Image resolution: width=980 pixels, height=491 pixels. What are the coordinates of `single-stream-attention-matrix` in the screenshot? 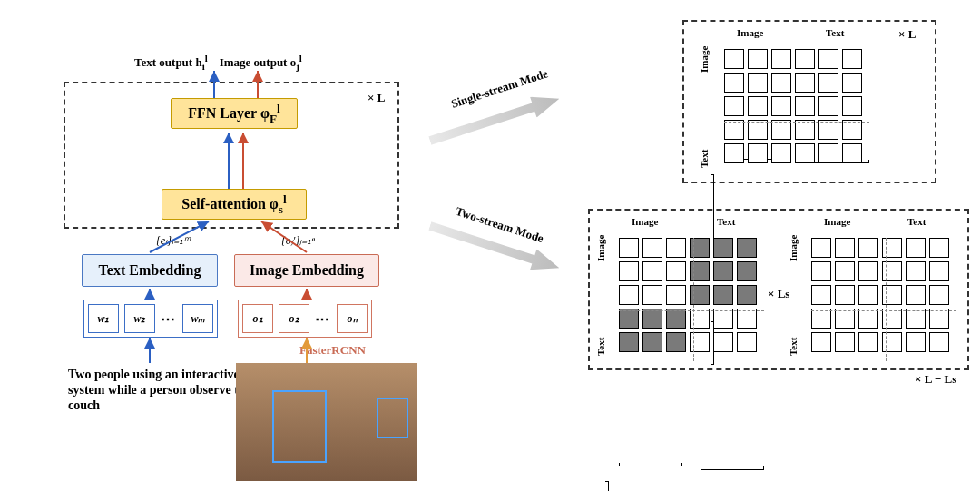 It's located at (793, 106).